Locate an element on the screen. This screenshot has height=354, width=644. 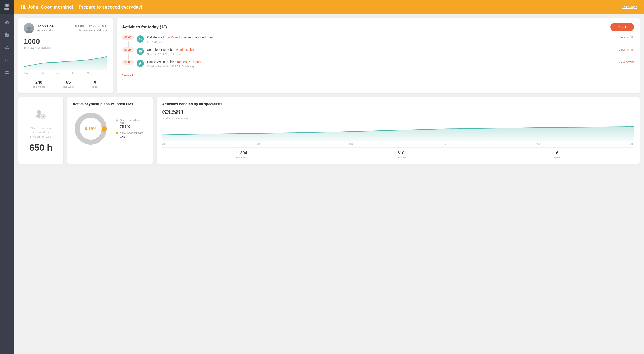
activity-details-2: View details is located at coordinates (624, 62).